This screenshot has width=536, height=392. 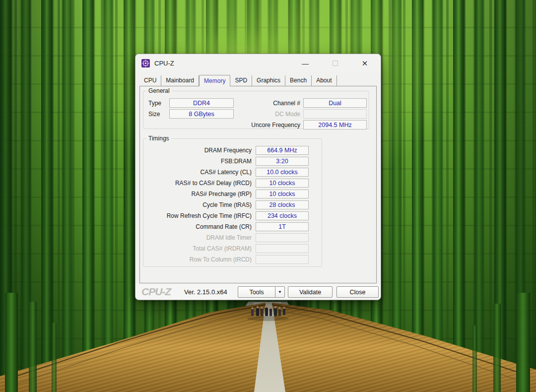 I want to click on field-row-ras-to-cas-delay-trcd: RAS# to CAS# Delay (tRCD)10 clocks, so click(x=228, y=183).